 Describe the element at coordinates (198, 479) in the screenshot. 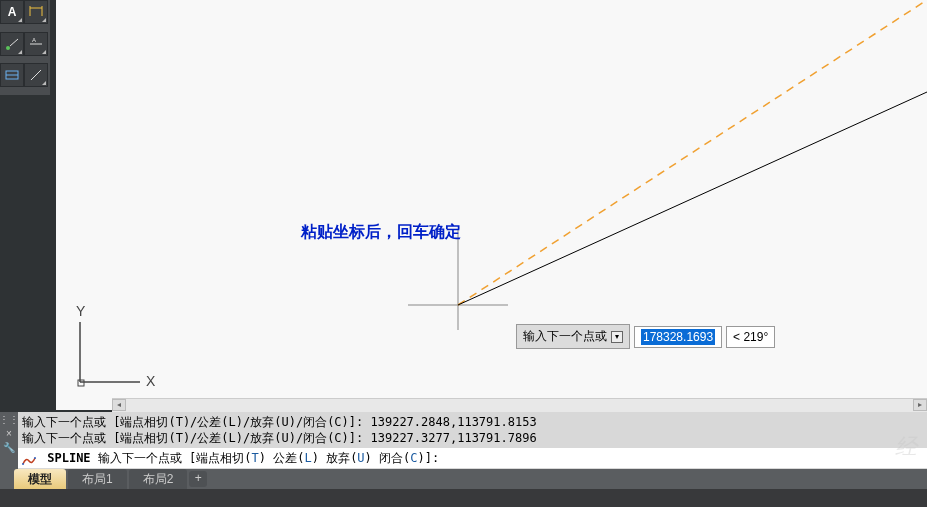

I see `tab-add-button: +` at that location.